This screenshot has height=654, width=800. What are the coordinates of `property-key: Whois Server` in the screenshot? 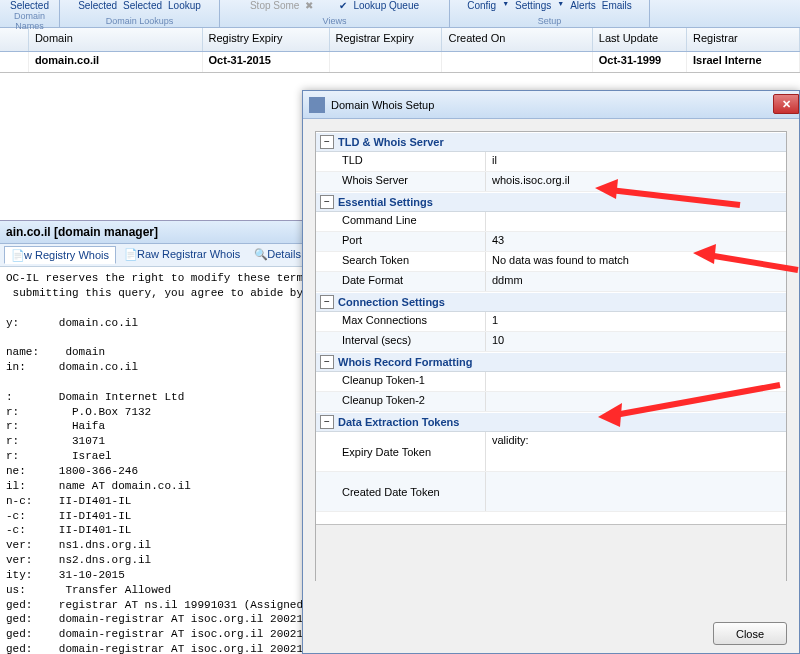 It's located at (401, 182).